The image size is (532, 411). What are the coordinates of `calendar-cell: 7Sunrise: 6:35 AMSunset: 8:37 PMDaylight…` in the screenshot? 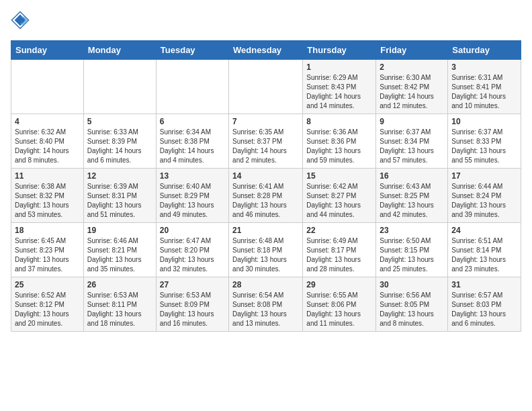 It's located at (266, 141).